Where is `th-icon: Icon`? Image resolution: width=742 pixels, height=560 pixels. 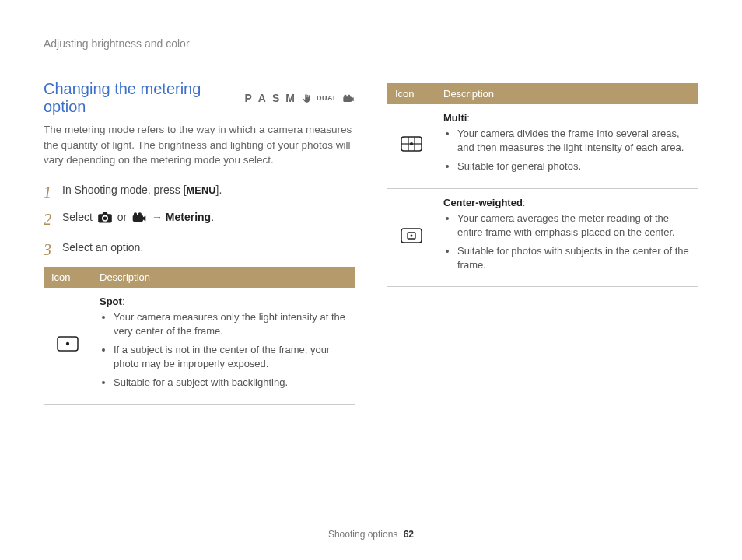 th-icon: Icon is located at coordinates (68, 277).